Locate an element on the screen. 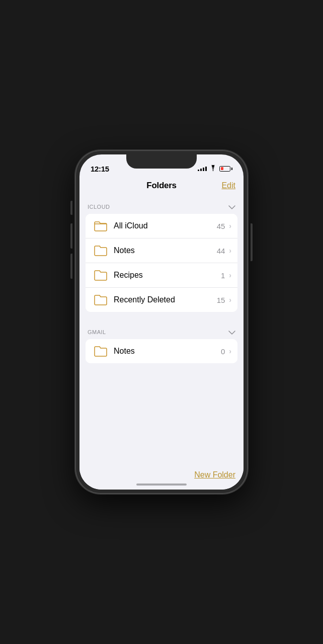 The width and height of the screenshot is (323, 644). folder-chevron-recently-deleted: › is located at coordinates (230, 300).